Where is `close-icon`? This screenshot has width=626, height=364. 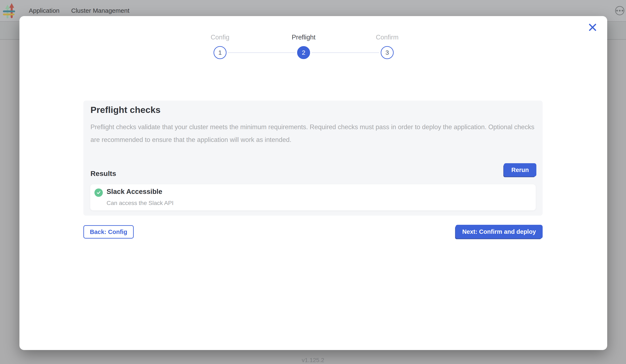
close-icon is located at coordinates (593, 27).